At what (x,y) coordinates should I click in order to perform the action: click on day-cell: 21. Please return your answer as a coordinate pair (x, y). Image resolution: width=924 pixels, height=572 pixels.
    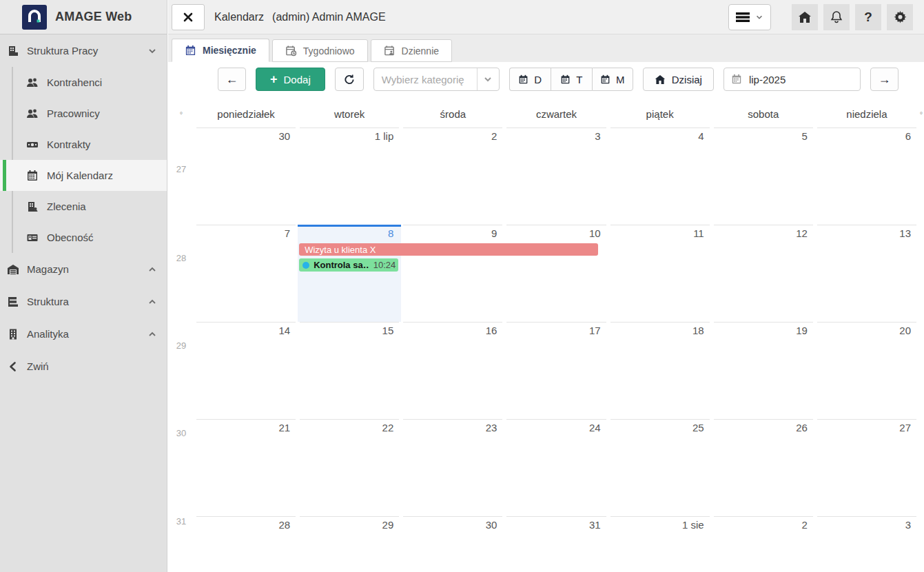
    Looking at the image, I should click on (246, 467).